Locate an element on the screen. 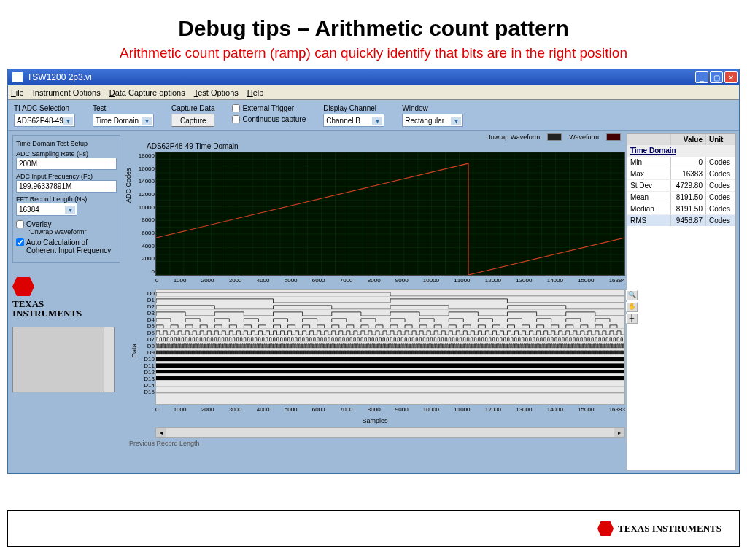  autocalc-checkbox: Auto Calculation of Coherent Input Frequ… is located at coordinates (66, 246).